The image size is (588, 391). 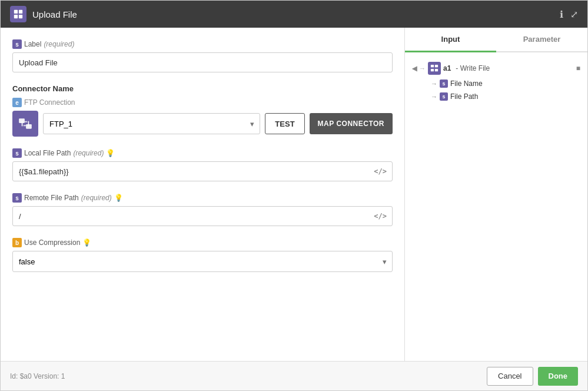 I want to click on tree-root-connect-arrow: →, so click(x=423, y=68).